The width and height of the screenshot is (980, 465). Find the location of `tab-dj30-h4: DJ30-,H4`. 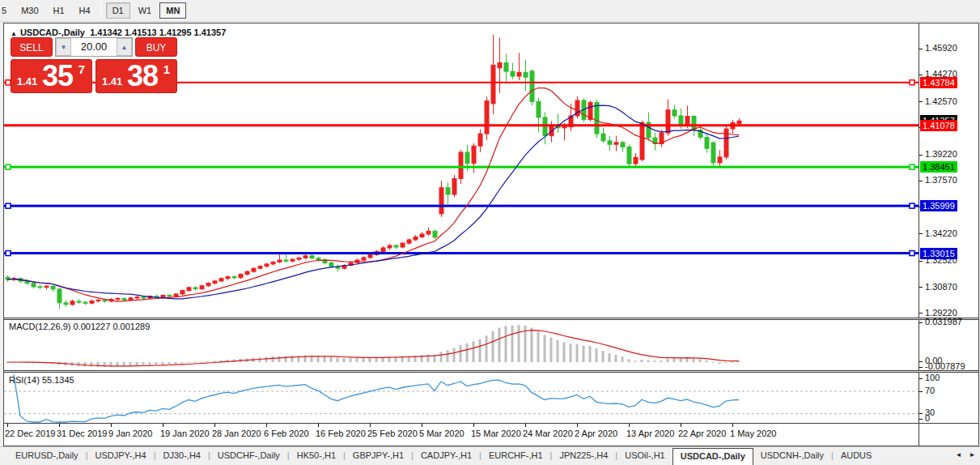

tab-dj30-h4: DJ30-,H4 is located at coordinates (182, 456).